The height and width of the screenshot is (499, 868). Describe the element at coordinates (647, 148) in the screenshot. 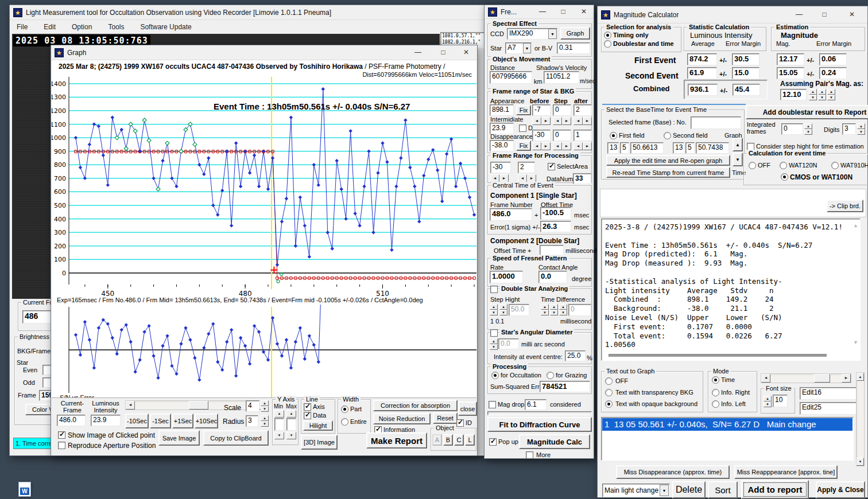

I see `time1-sec-field: 50.6613` at that location.